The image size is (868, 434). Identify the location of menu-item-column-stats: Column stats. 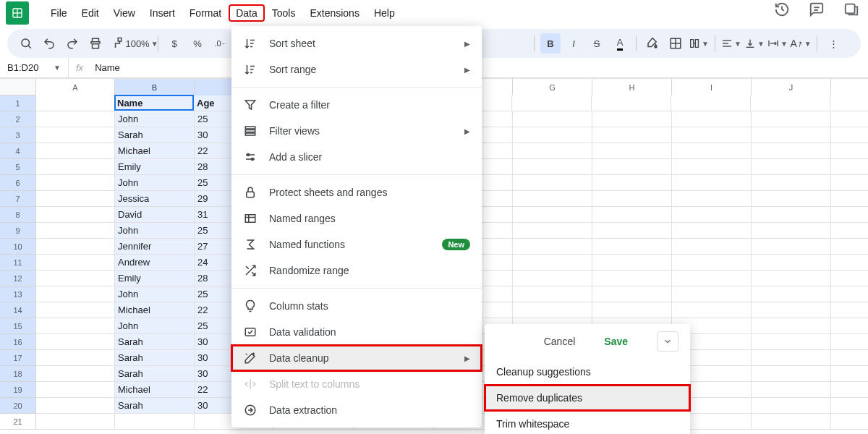
(357, 306).